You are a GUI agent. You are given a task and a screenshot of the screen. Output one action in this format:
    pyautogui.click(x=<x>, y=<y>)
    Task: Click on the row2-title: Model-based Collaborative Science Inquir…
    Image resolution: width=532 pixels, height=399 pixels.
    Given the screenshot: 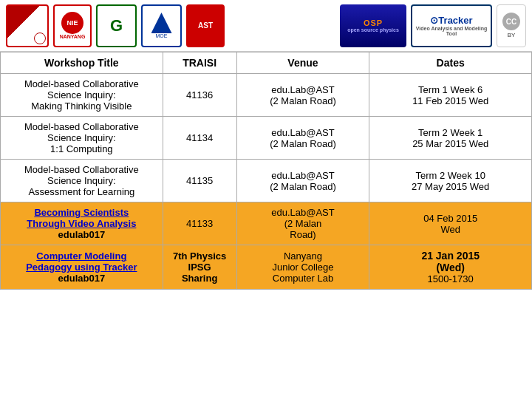 What is the action you would take?
    pyautogui.click(x=82, y=138)
    